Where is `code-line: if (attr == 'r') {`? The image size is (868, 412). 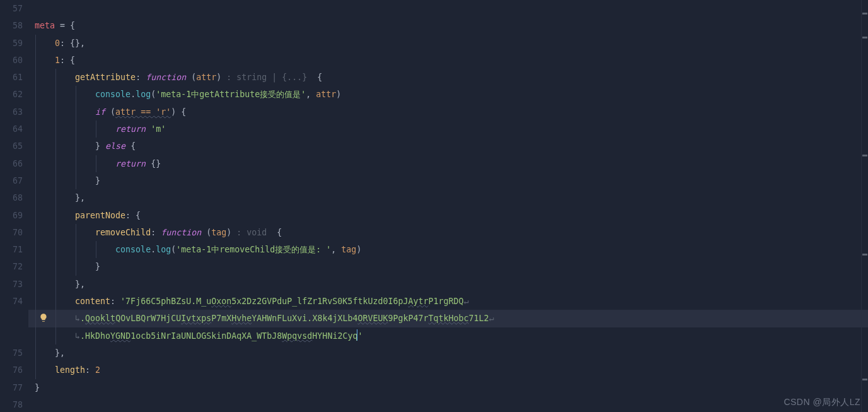
code-line: if (attr == 'r') { is located at coordinates (448, 112).